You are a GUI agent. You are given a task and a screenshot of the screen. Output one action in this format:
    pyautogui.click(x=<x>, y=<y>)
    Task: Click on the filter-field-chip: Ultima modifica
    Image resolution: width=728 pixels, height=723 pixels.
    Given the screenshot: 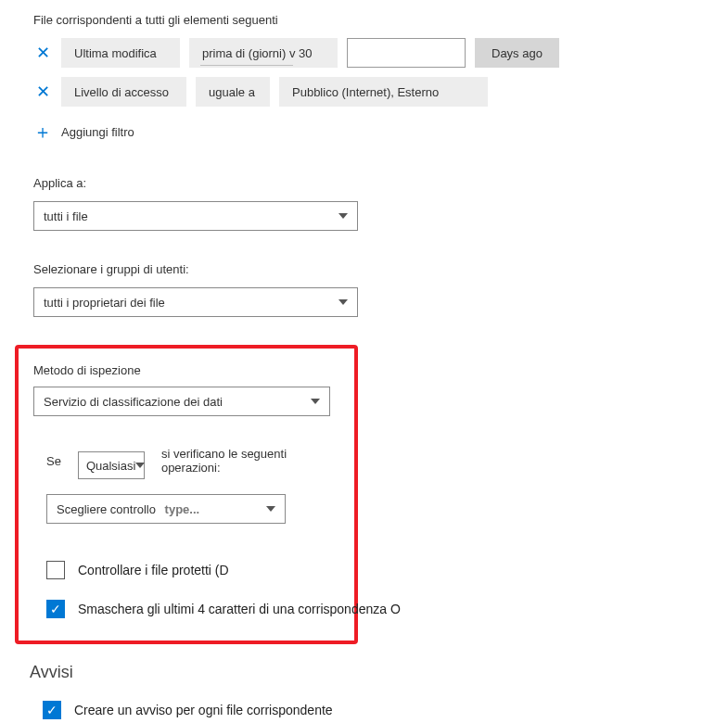 What is the action you would take?
    pyautogui.click(x=121, y=53)
    